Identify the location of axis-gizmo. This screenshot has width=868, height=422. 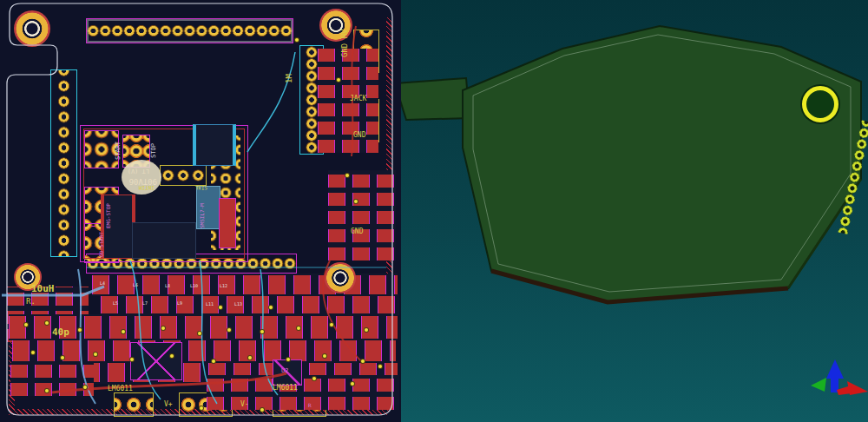
(838, 386).